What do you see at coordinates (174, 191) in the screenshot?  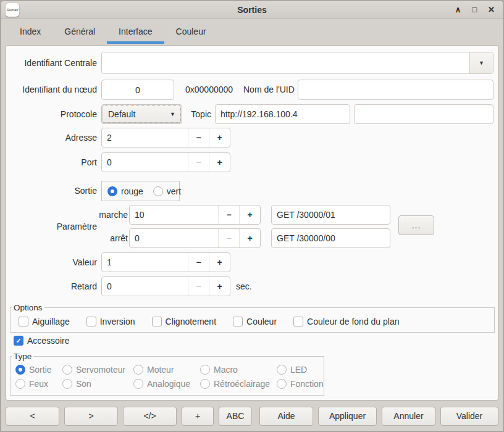 I see `output-green-label: vert` at bounding box center [174, 191].